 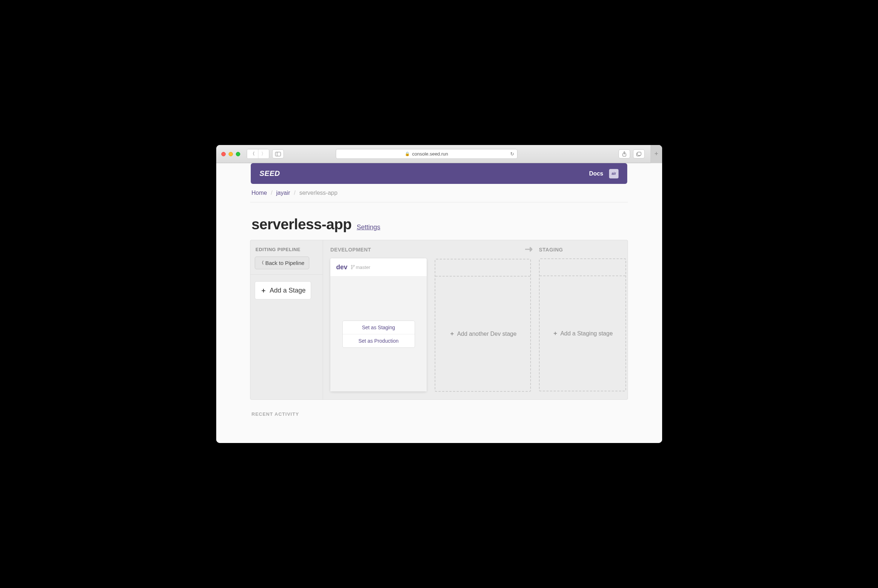 What do you see at coordinates (379, 334) in the screenshot?
I see `stage-card-body: Set as Staging Set as Production` at bounding box center [379, 334].